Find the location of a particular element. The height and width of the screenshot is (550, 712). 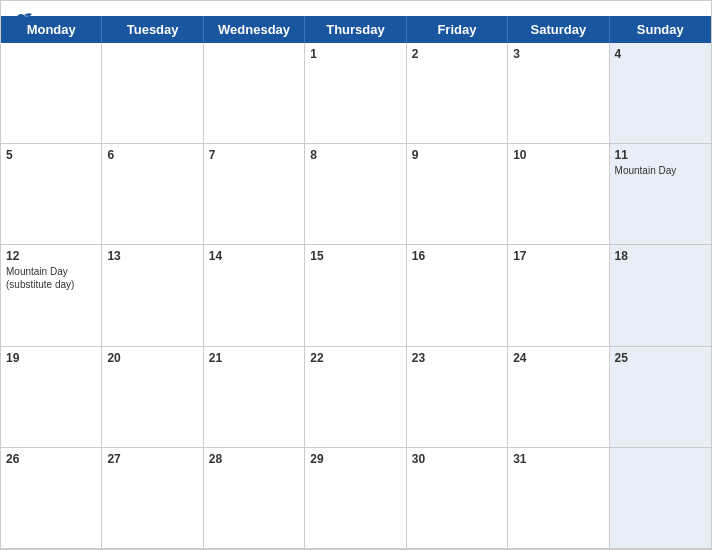

calendar-cell: 28 is located at coordinates (254, 498).